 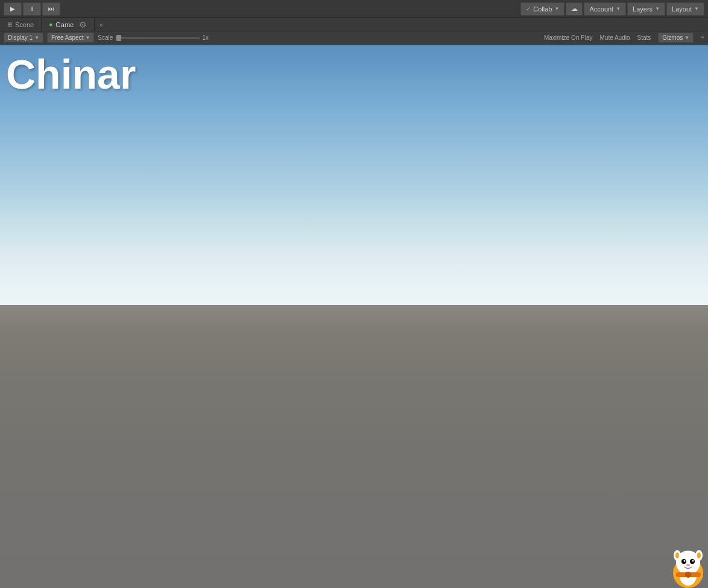 I want to click on collab-dropdown-icon: ▼, so click(x=557, y=8).